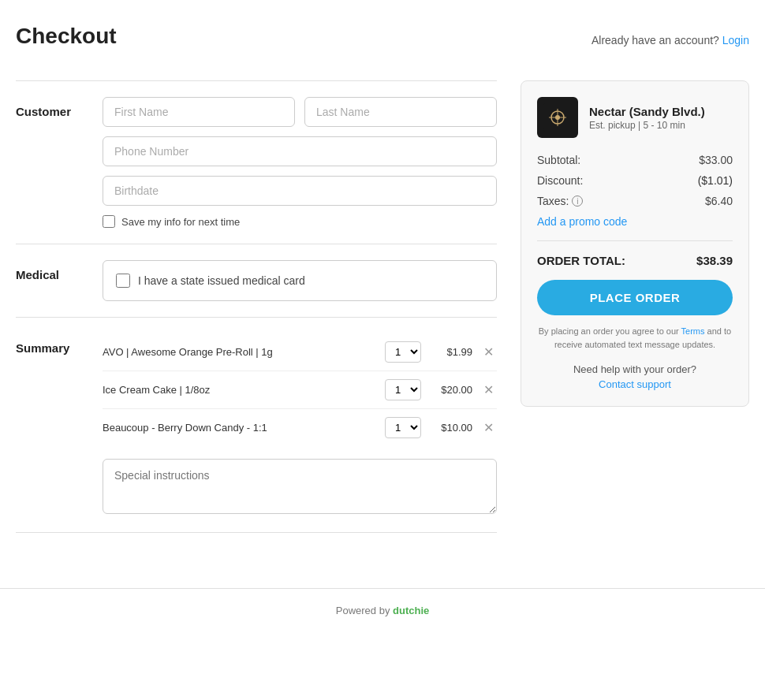 Image resolution: width=765 pixels, height=700 pixels. What do you see at coordinates (300, 487) in the screenshot?
I see `special-instructions-section` at bounding box center [300, 487].